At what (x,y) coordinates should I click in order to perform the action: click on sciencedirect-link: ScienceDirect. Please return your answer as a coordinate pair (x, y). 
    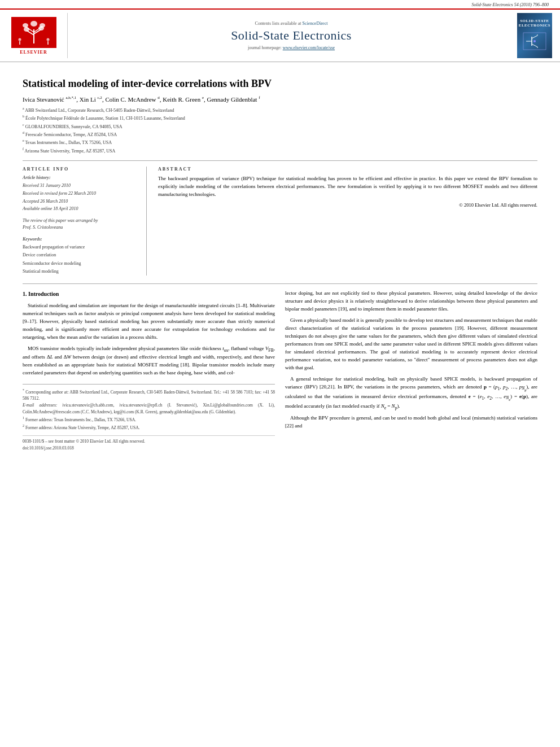
    Looking at the image, I should click on (315, 24).